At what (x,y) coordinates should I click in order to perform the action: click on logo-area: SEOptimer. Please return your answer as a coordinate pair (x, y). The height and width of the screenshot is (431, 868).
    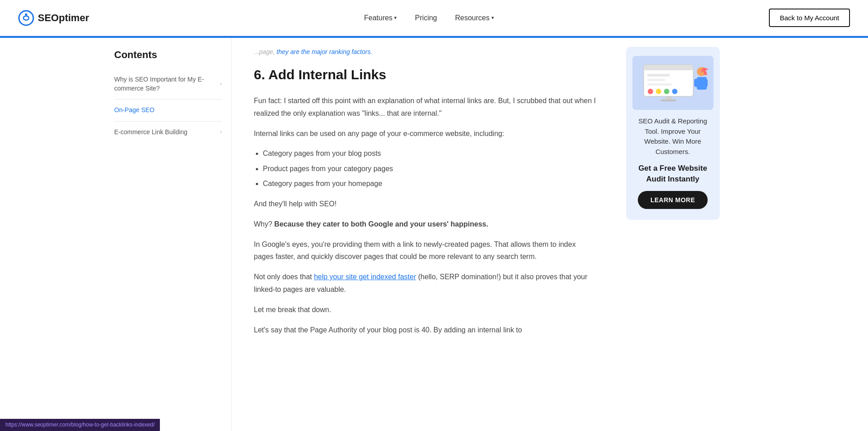
    Looking at the image, I should click on (54, 18).